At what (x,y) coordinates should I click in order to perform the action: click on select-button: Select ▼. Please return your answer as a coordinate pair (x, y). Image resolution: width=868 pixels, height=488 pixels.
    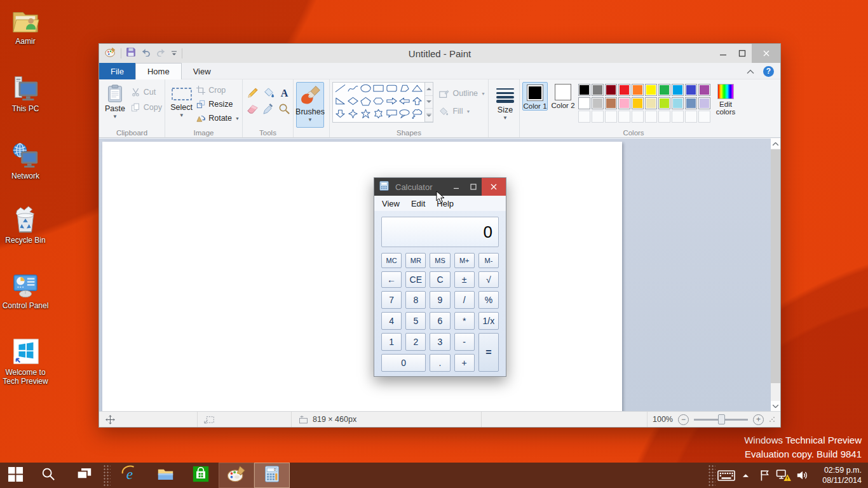
    Looking at the image, I should click on (182, 103).